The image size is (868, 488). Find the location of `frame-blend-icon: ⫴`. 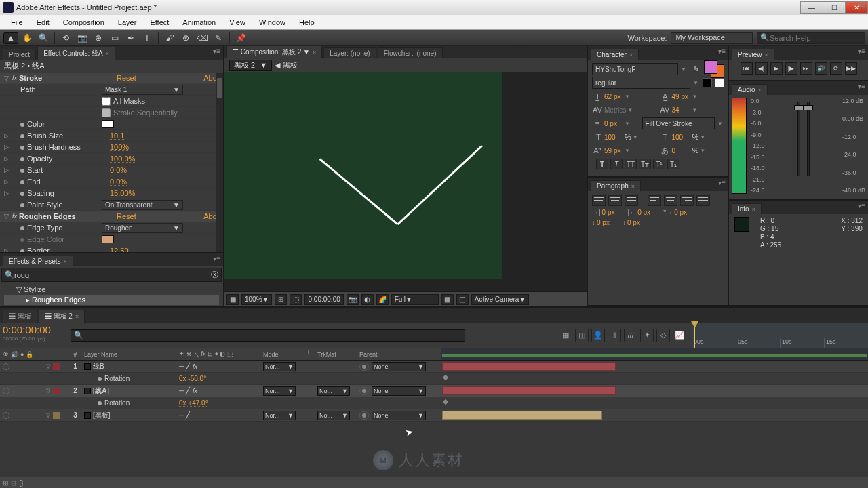

frame-blend-icon: ⫴ is located at coordinates (614, 336).